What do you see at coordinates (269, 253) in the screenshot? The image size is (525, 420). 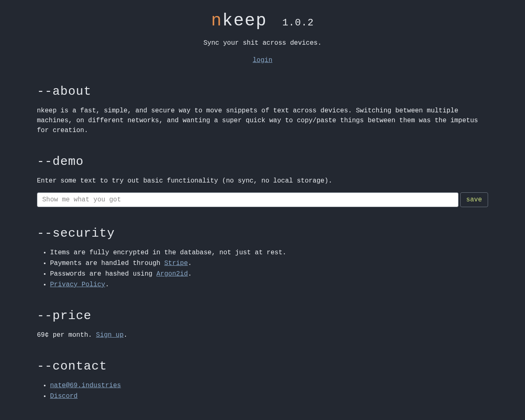 I see `list-item: Items are fully encrypted in the databas…` at bounding box center [269, 253].